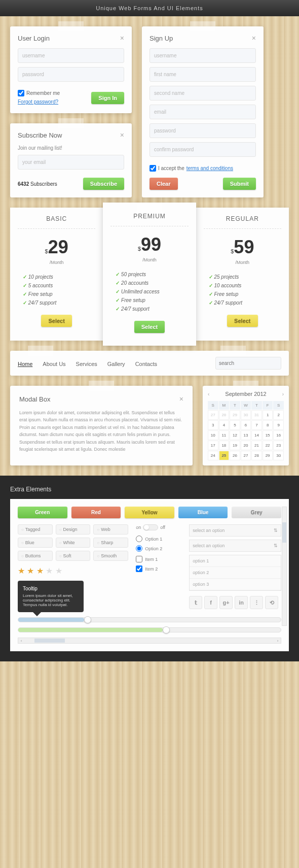 The height and width of the screenshot is (868, 299). I want to click on google-plus-icon: g+, so click(226, 603).